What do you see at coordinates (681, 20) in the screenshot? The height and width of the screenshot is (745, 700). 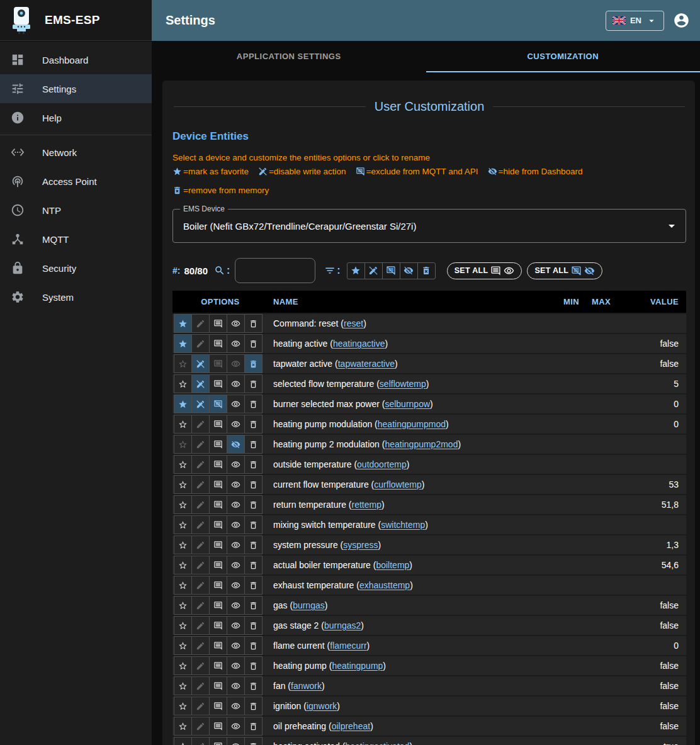 I see `account-icon` at bounding box center [681, 20].